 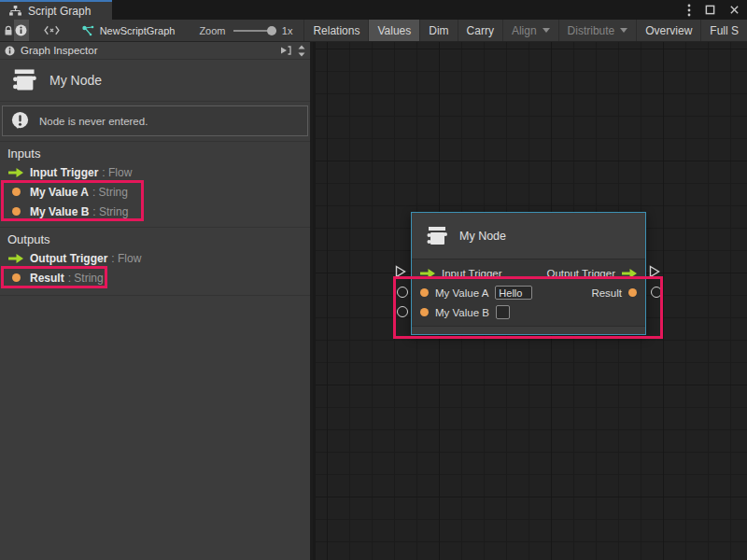 What do you see at coordinates (129, 30) in the screenshot?
I see `graph-asset-field: NewScriptGraph` at bounding box center [129, 30].